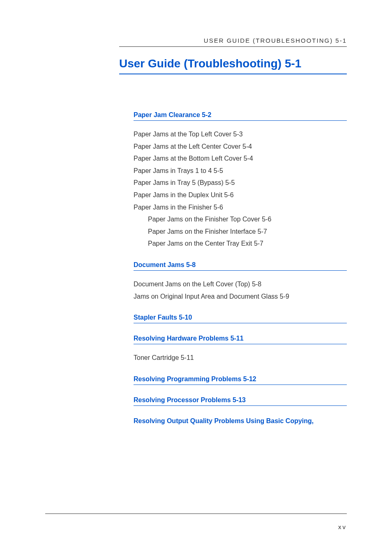 This screenshot has width=392, height=555. What do you see at coordinates (240, 159) in the screenshot?
I see `toc-item: Paper Jams at the Bottom Left Cover 5-4` at bounding box center [240, 159].